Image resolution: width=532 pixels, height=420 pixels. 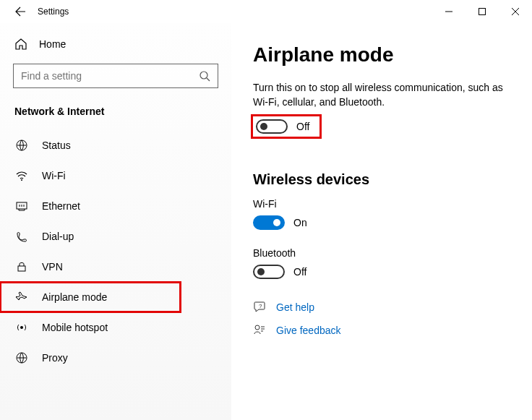 What do you see at coordinates (74, 297) in the screenshot?
I see `sidebar-item-label: Airplane mode` at bounding box center [74, 297].